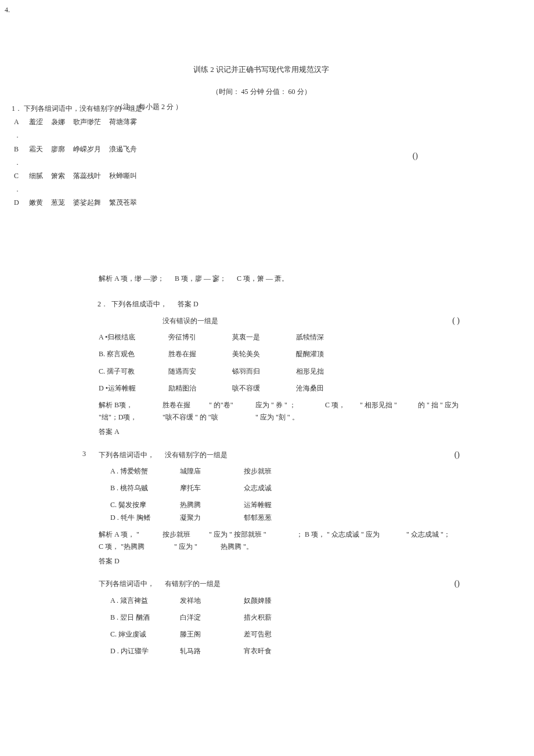 Image resolution: width=534 pixels, height=756 pixels. I want to click on q3-stem-part2: 没有错别字的一组是, so click(196, 455).